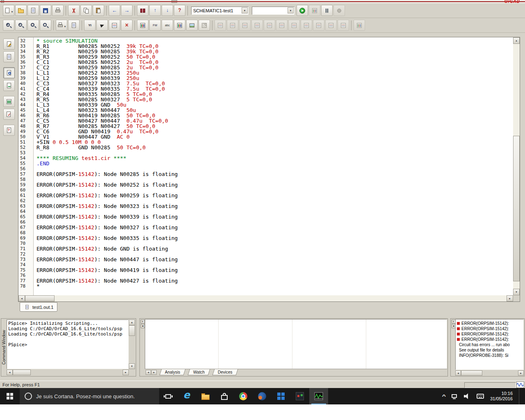 Image resolution: width=525 pixels, height=420 pixels. I want to click on copy-button, so click(86, 11).